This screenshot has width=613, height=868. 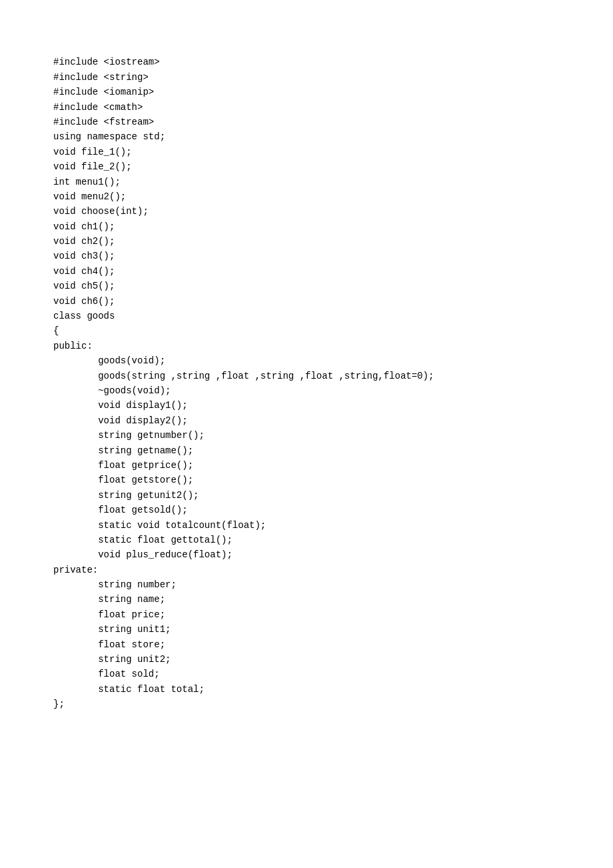 I want to click on code-line: string getunit2();, so click(x=306, y=495).